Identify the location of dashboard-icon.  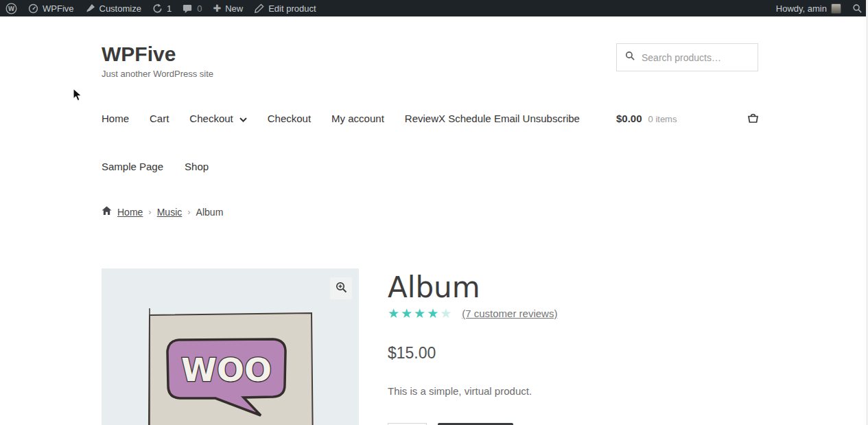
(33, 8).